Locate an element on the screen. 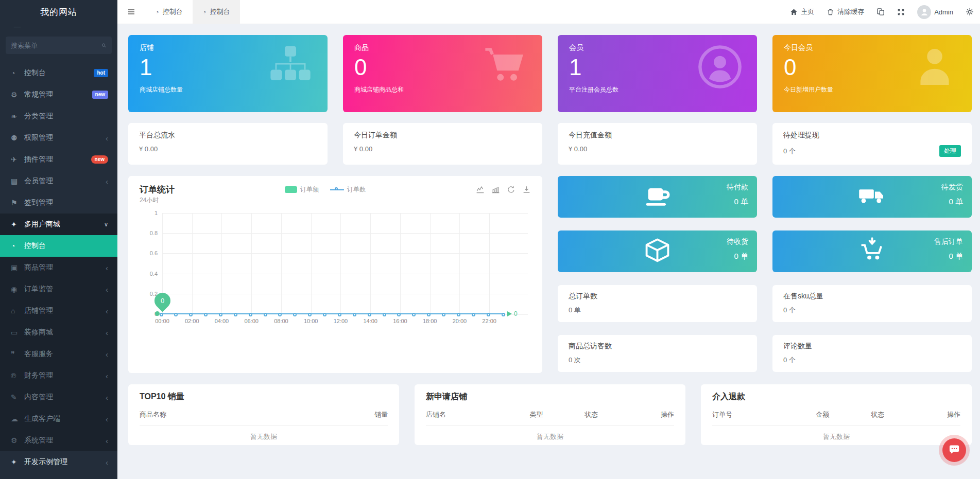  sidebar-item-checkin: ⚑签到管理 is located at coordinates (59, 203).